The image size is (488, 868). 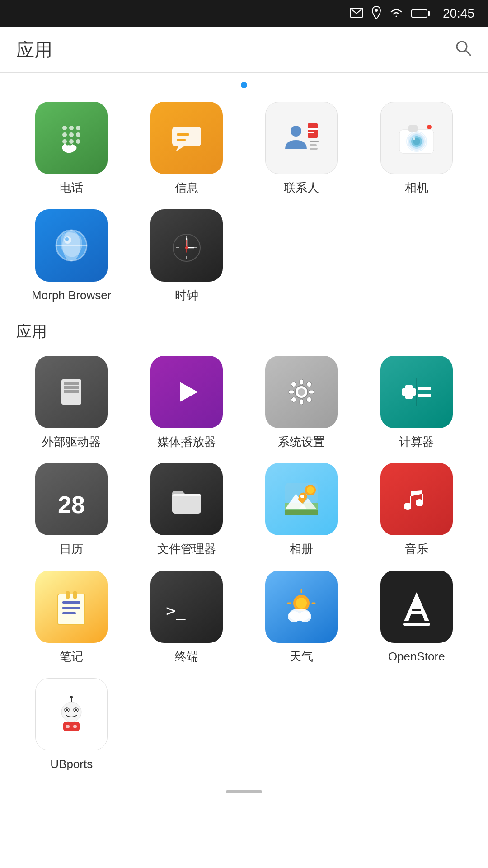 I want to click on app-settings: 系统设置, so click(x=302, y=403).